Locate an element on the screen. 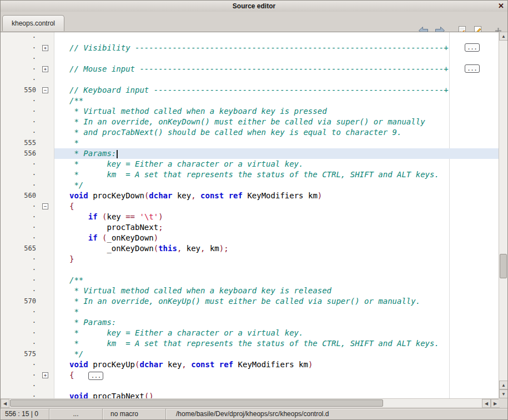  code-line: · * is located at coordinates (250, 312).